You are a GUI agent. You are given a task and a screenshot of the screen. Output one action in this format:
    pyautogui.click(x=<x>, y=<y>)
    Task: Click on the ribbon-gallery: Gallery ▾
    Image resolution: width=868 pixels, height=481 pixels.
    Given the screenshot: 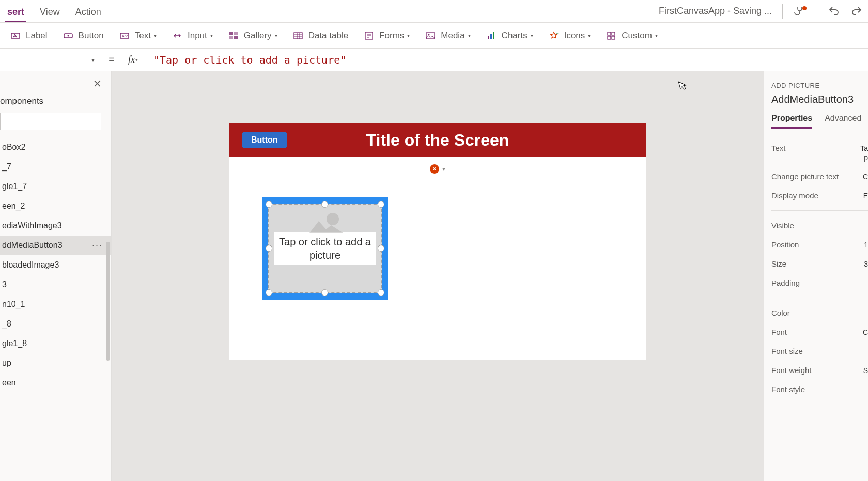 What is the action you would take?
    pyautogui.click(x=253, y=36)
    